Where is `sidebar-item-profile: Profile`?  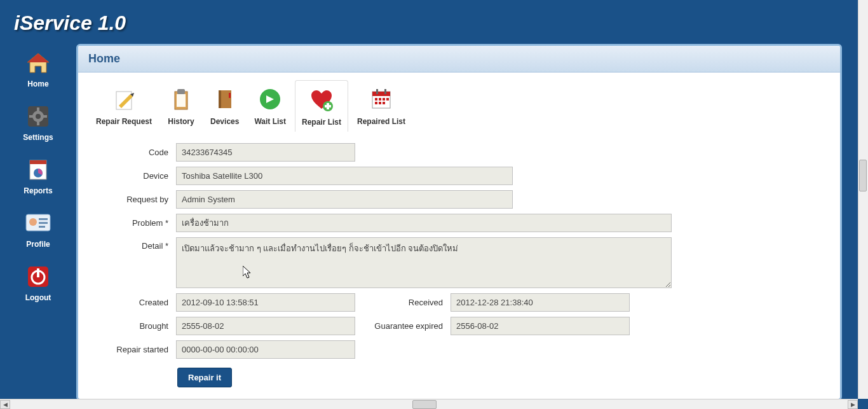 sidebar-item-profile: Profile is located at coordinates (38, 229).